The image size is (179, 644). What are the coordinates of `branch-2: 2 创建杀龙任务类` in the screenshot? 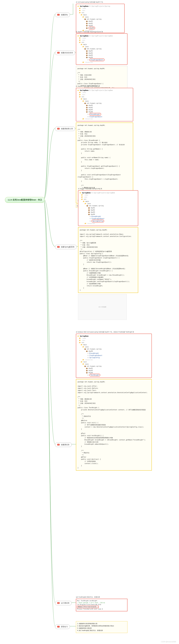 It's located at (65, 53).